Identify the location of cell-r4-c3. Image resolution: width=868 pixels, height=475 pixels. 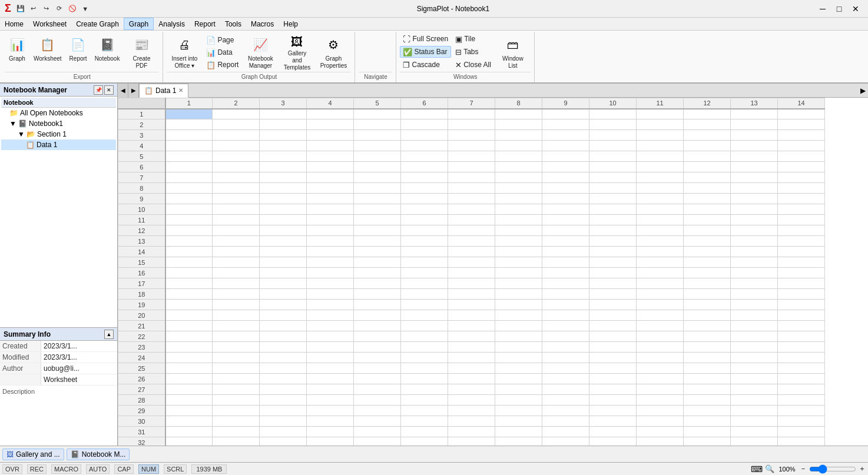
(283, 146).